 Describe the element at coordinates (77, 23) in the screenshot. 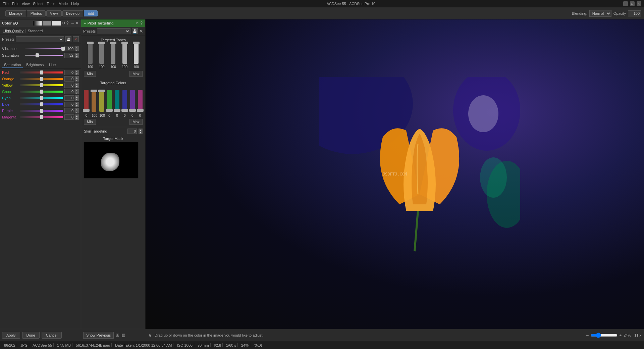

I see `close-panel-icon: ✕` at that location.